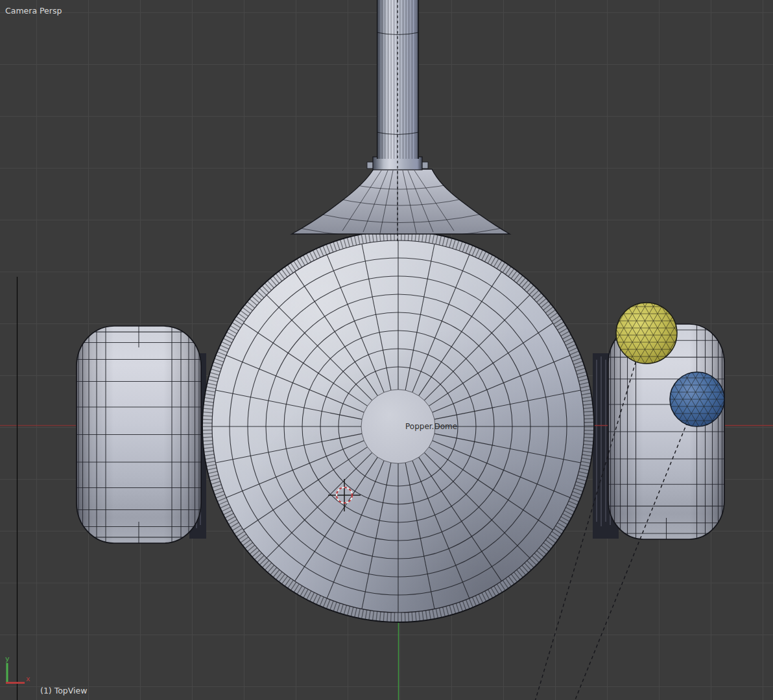 The height and width of the screenshot is (700, 773). What do you see at coordinates (8, 659) in the screenshot?
I see `gizmo-y-label: y` at bounding box center [8, 659].